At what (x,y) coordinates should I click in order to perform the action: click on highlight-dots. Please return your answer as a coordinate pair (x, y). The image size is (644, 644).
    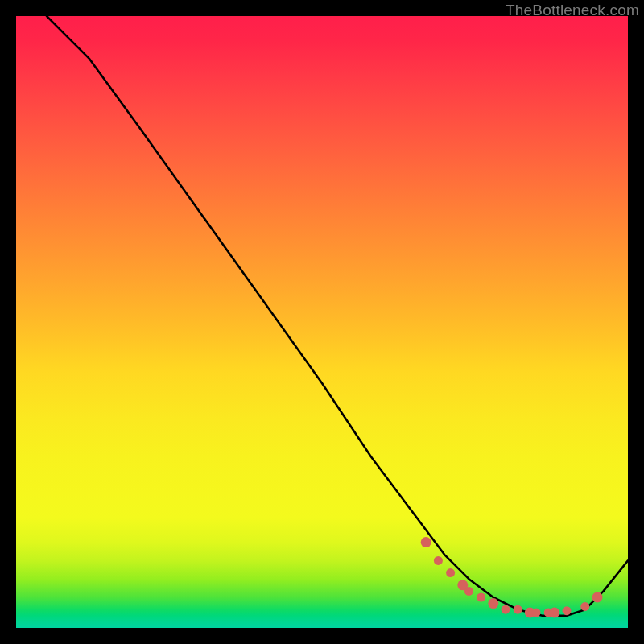
    Looking at the image, I should click on (512, 577).